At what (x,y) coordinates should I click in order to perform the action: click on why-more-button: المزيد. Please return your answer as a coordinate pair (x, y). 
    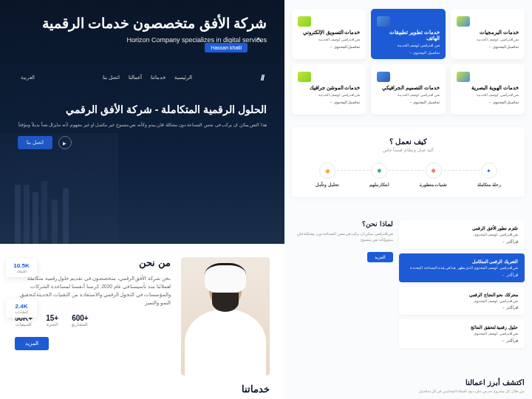
    Looking at the image, I should click on (380, 257).